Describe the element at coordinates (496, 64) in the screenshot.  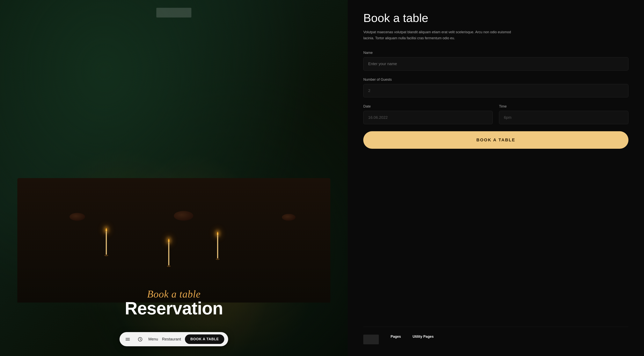
I see `name-input` at that location.